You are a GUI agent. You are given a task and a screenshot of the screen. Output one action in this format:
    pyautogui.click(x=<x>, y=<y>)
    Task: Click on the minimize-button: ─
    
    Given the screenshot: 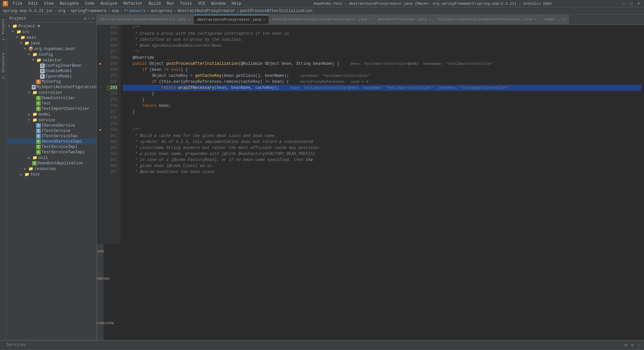 What is the action you would take?
    pyautogui.click(x=624, y=4)
    